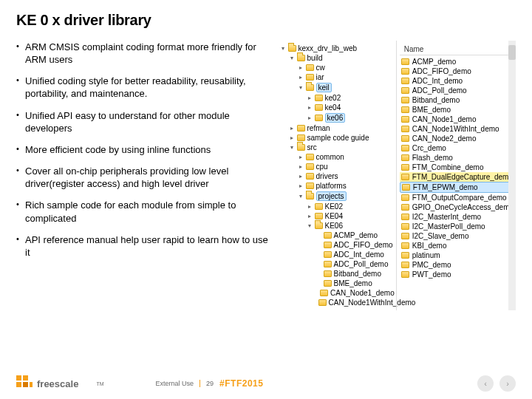  Describe the element at coordinates (337, 118) in the screenshot. I see `tree-node: ▸ke06` at that location.